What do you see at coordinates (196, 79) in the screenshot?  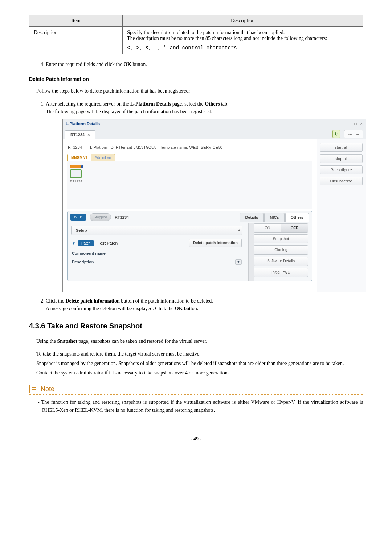 I see `delete-patch-title: Delete Patch Information` at bounding box center [196, 79].